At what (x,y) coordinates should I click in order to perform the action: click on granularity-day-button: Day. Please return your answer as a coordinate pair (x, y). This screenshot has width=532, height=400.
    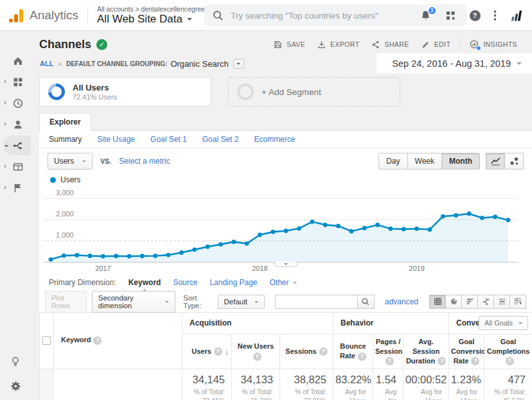
    Looking at the image, I should click on (393, 161).